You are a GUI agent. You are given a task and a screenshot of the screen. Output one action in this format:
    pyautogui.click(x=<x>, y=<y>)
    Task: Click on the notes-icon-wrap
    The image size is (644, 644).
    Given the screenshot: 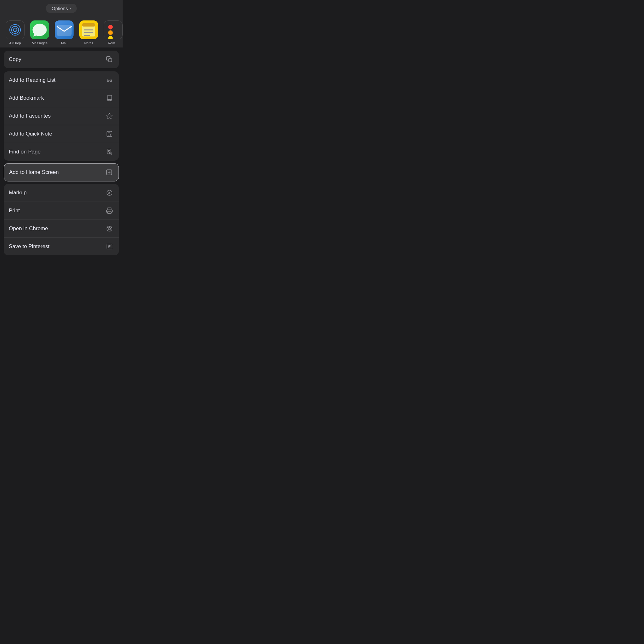 What is the action you would take?
    pyautogui.click(x=89, y=30)
    